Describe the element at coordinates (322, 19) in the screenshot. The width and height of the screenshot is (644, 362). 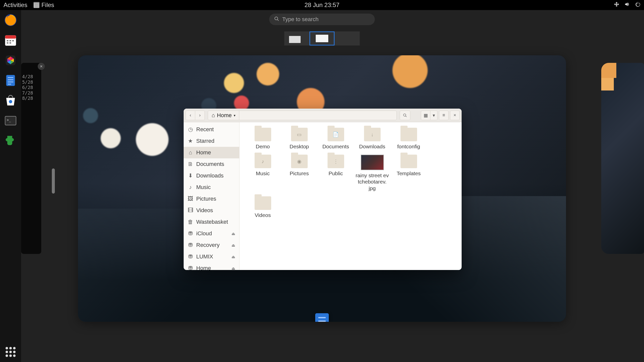
I see `overview-search` at that location.